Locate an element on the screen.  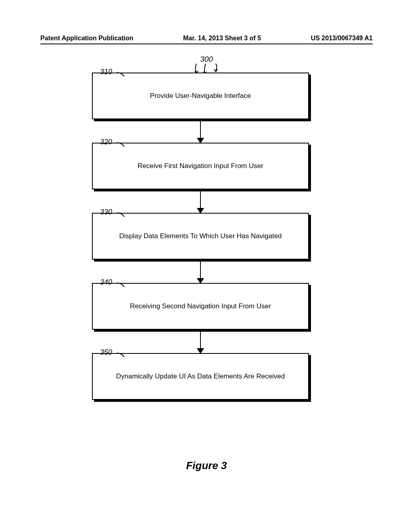
header-rule is located at coordinates (206, 44).